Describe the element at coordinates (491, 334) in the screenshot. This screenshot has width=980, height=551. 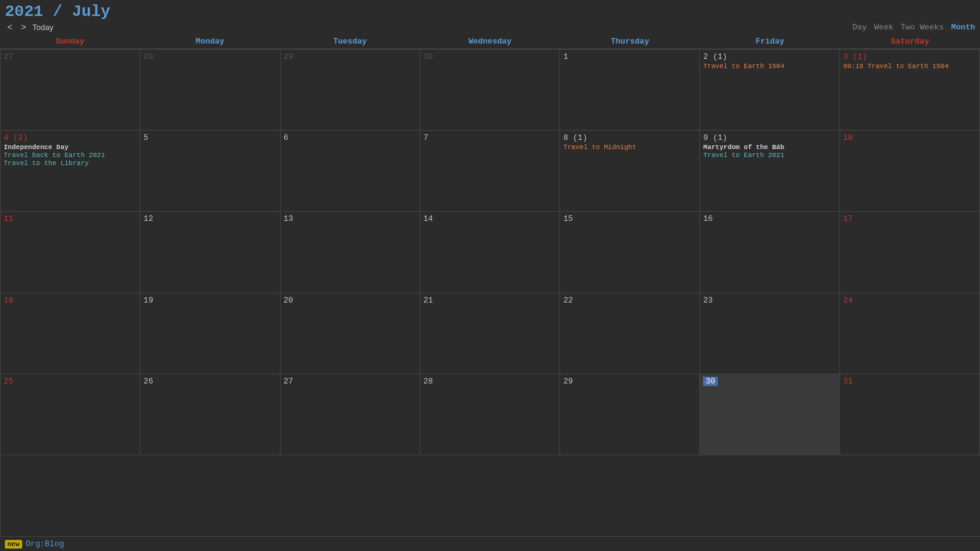
I see `cell-w4-wed: 21` at that location.